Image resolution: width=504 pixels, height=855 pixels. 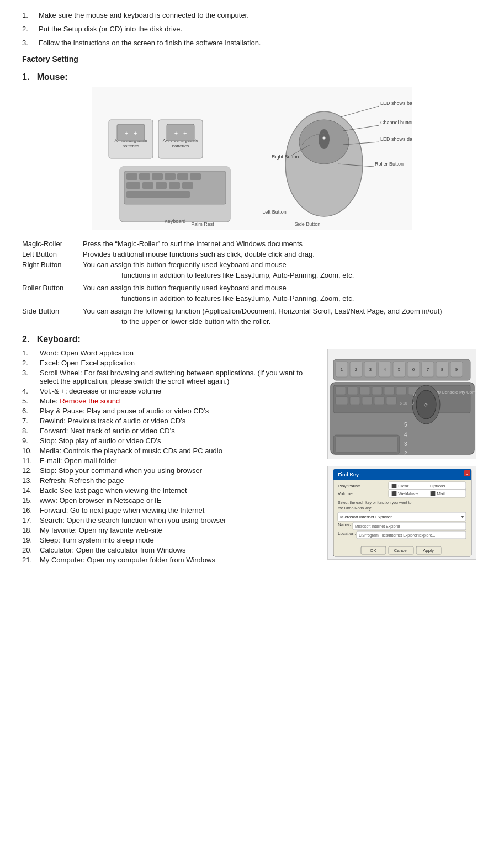 I want to click on svg-text: OK, so click(x=373, y=551).